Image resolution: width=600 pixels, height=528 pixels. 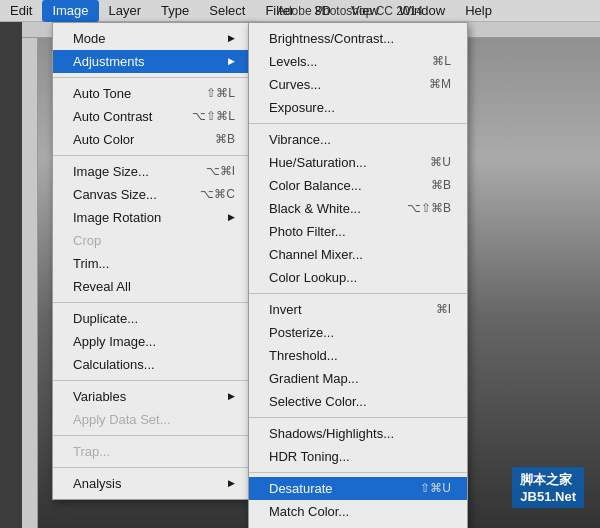 I want to click on adj-replace-color: Replace Color..., so click(x=358, y=526).